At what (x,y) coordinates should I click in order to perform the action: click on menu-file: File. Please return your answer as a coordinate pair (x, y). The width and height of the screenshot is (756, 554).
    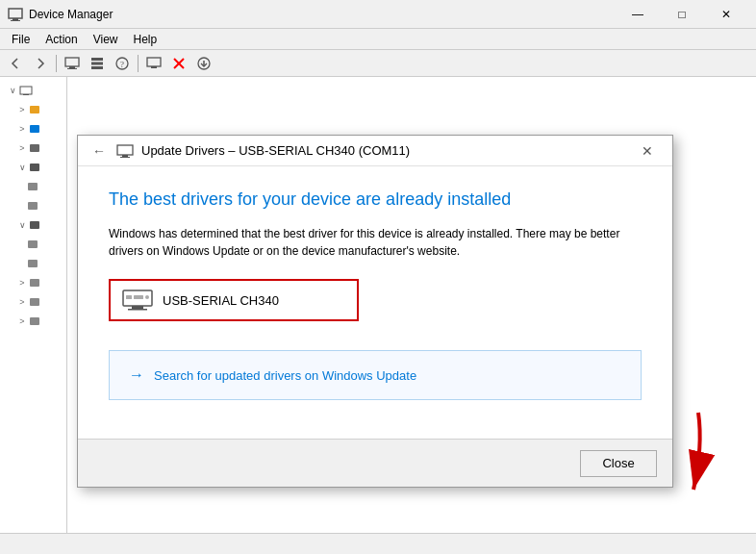
    Looking at the image, I should click on (21, 39).